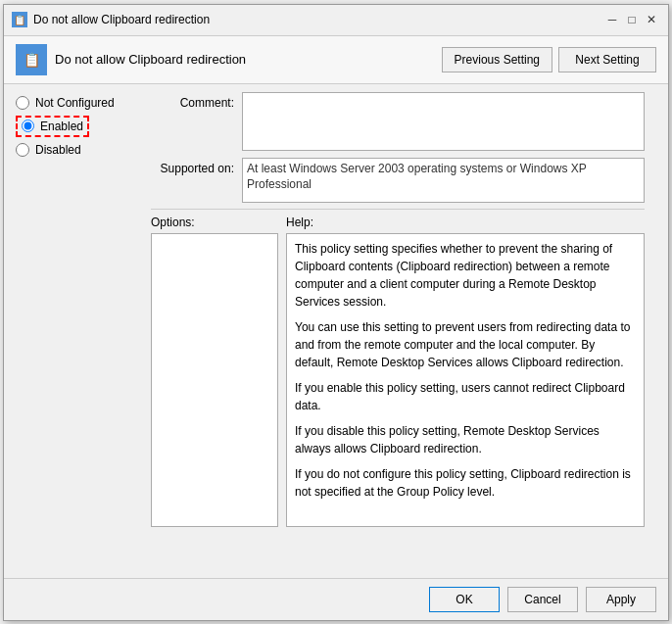 Image resolution: width=672 pixels, height=624 pixels. Describe the element at coordinates (23, 103) in the screenshot. I see `radio-not-configured-input` at that location.